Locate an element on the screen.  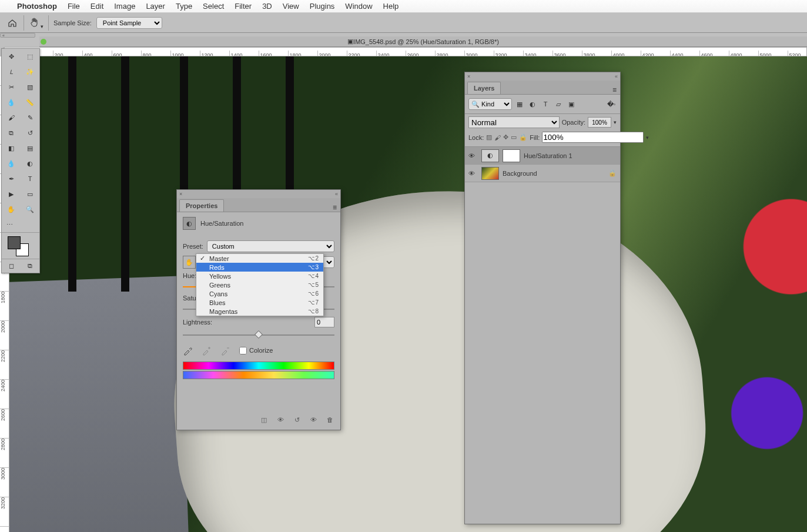
filter-toggle-icon: �◦ is located at coordinates (611, 104).